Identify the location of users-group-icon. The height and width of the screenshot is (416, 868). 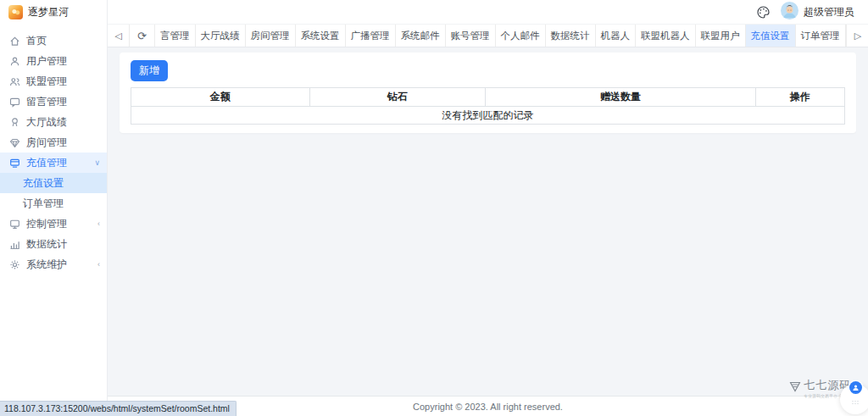
(14, 81).